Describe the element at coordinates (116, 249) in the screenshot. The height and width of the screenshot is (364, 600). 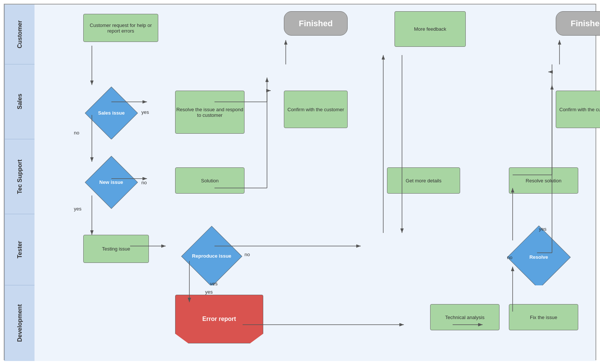
I see `testing-issue-box: Testing issue` at that location.